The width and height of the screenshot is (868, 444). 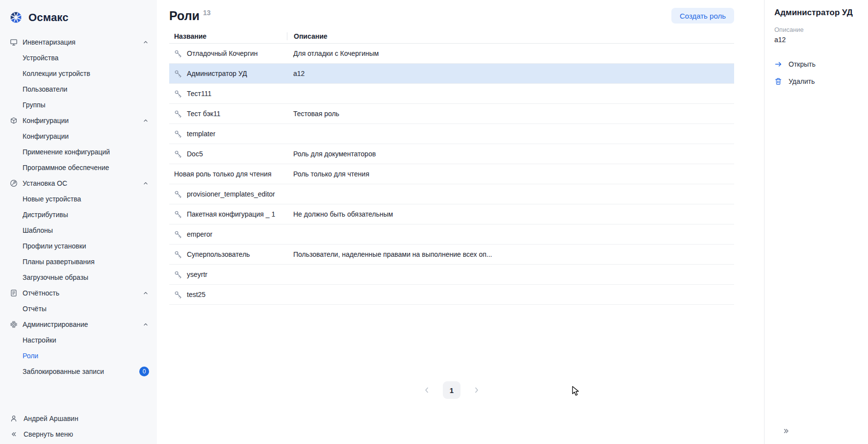 What do you see at coordinates (231, 194) in the screenshot?
I see `role-name: provisioner_templates_editor` at bounding box center [231, 194].